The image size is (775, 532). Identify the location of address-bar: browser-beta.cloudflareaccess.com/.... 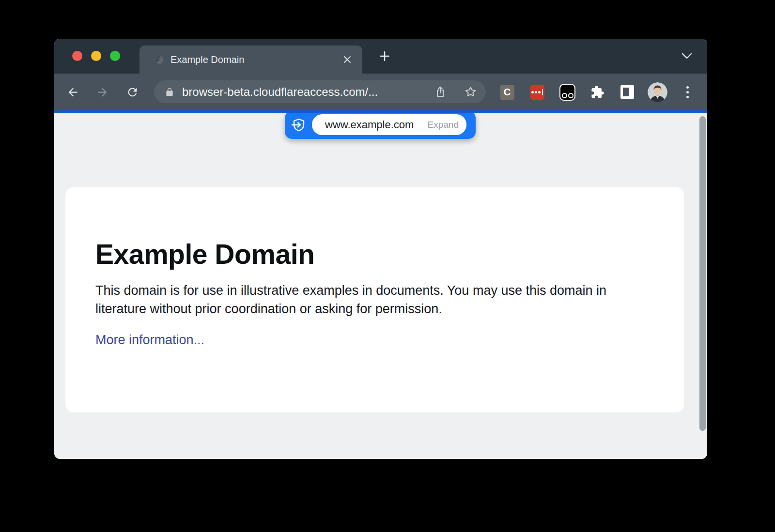
(320, 92).